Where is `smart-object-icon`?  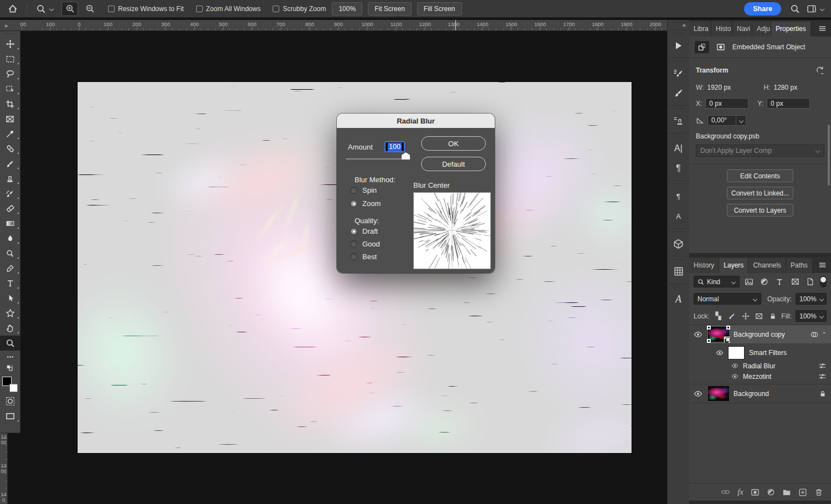 smart-object-icon is located at coordinates (702, 47).